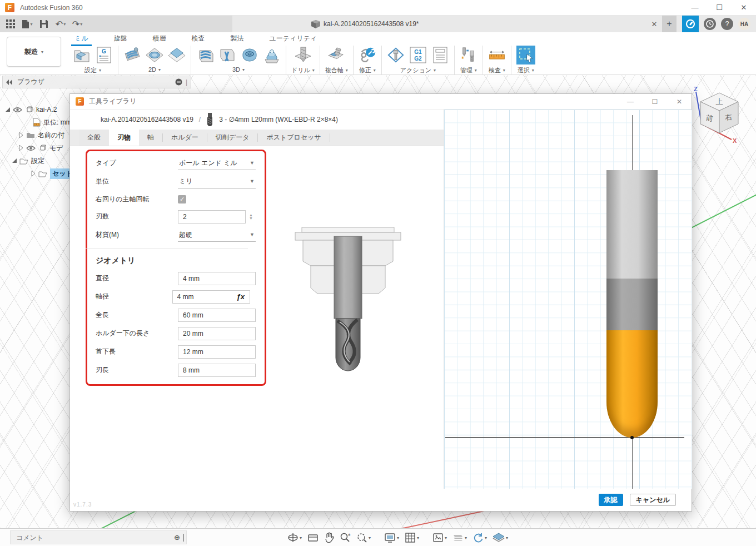  What do you see at coordinates (94, 138) in the screenshot?
I see `tab-general: 全般` at bounding box center [94, 138].